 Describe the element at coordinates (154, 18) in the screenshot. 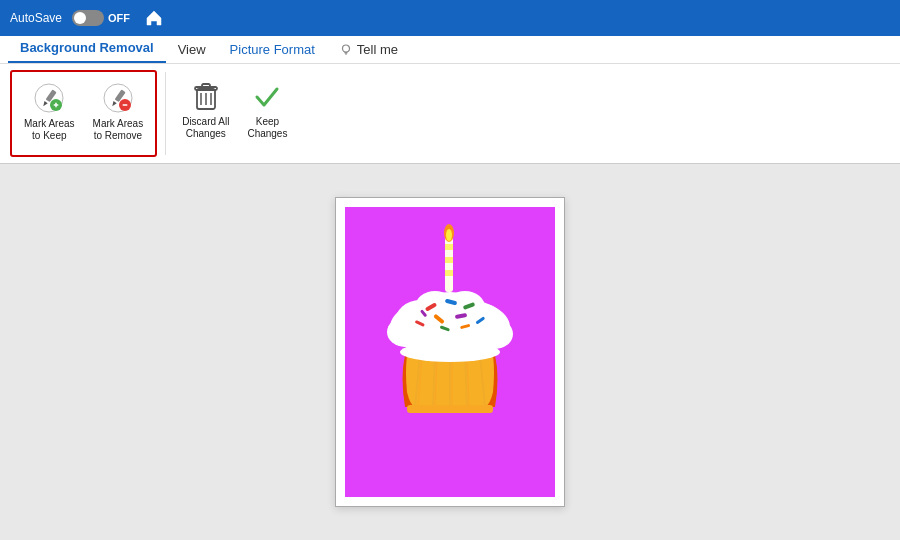

I see `home-button` at that location.